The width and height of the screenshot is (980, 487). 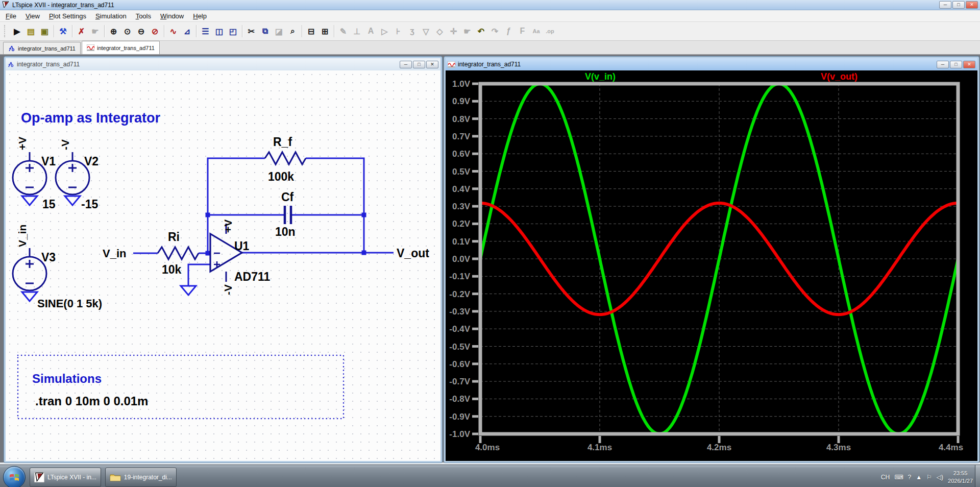 I want to click on net-label-vin-rotated: V_in, so click(x=22, y=236).